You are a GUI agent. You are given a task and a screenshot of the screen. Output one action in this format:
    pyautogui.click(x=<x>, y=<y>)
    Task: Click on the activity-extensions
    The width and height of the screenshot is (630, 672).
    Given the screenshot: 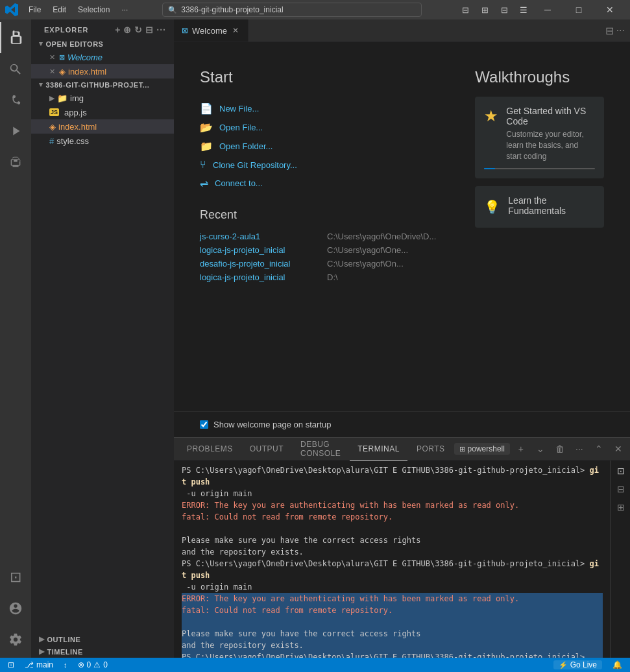 What is the action you would take?
    pyautogui.click(x=16, y=162)
    